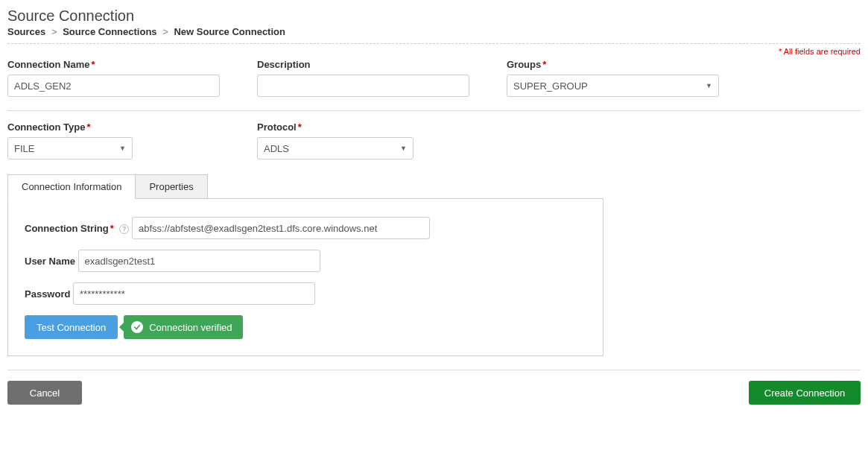 This screenshot has height=462, width=868. What do you see at coordinates (45, 393) in the screenshot?
I see `cancel-button: Cancel` at bounding box center [45, 393].